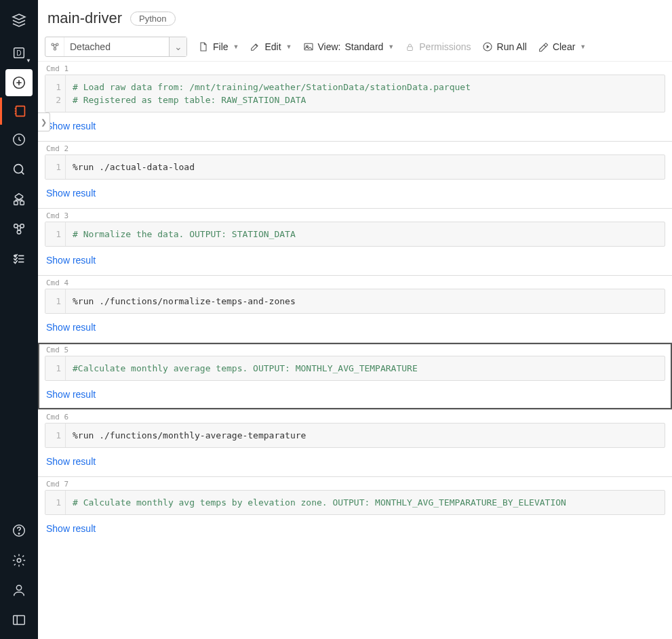 The width and height of the screenshot is (672, 639). What do you see at coordinates (561, 47) in the screenshot?
I see `clear-menu: Clear▼` at bounding box center [561, 47].